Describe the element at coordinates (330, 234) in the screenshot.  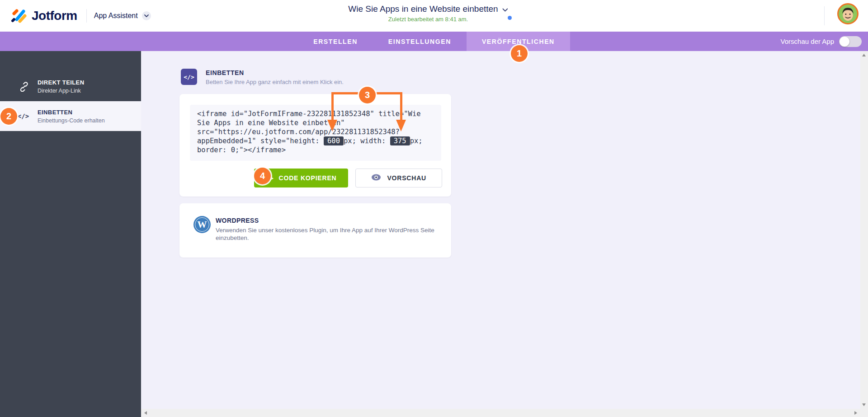
I see `wordpress-description: Verwenden Sie unser kostenloses Plugin, …` at that location.